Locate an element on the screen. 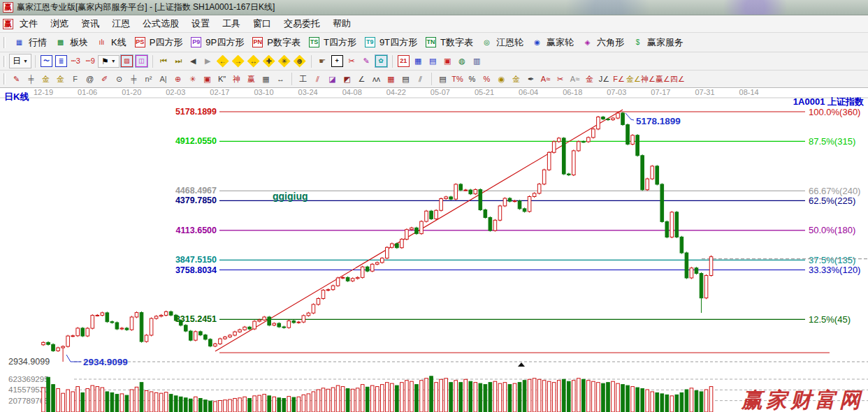 The height and width of the screenshot is (412, 868). gold-lines2-icon: 金 is located at coordinates (60, 80).